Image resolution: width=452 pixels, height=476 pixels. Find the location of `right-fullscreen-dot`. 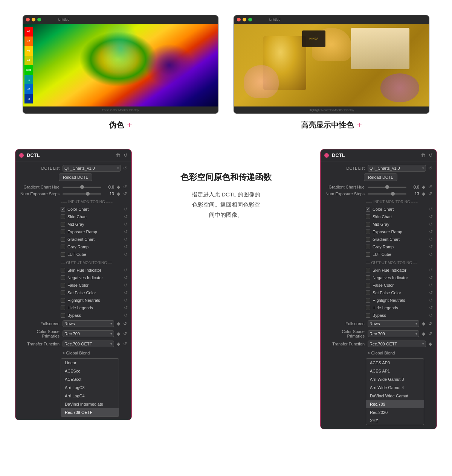

right-fullscreen-dot is located at coordinates (250, 20).